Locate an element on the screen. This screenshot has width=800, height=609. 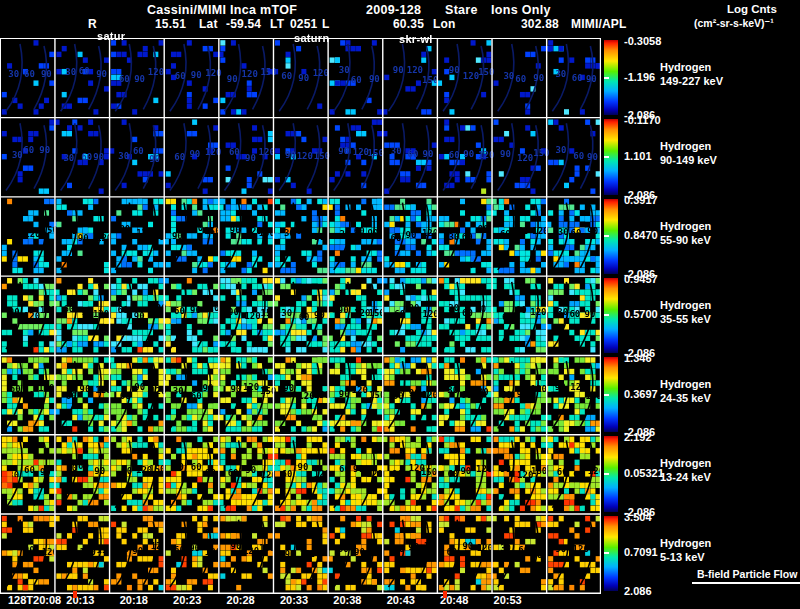
event-label: saturn is located at coordinates (312, 38).